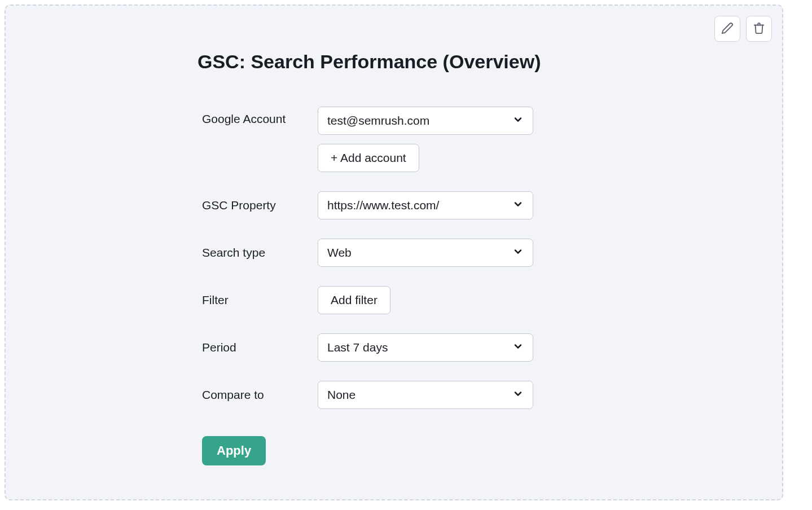 This screenshot has width=812, height=510. Describe the element at coordinates (260, 116) in the screenshot. I see `google-account-label: Google Account` at that location.